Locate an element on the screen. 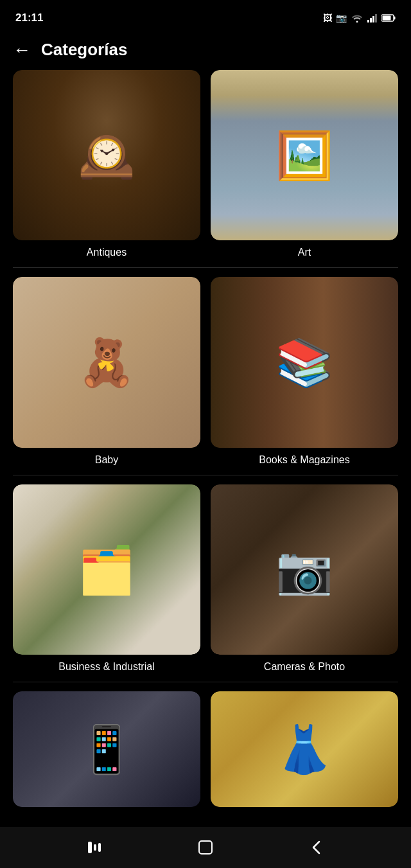 The image size is (411, 868). category-row-4: 📱 👗 is located at coordinates (206, 752).